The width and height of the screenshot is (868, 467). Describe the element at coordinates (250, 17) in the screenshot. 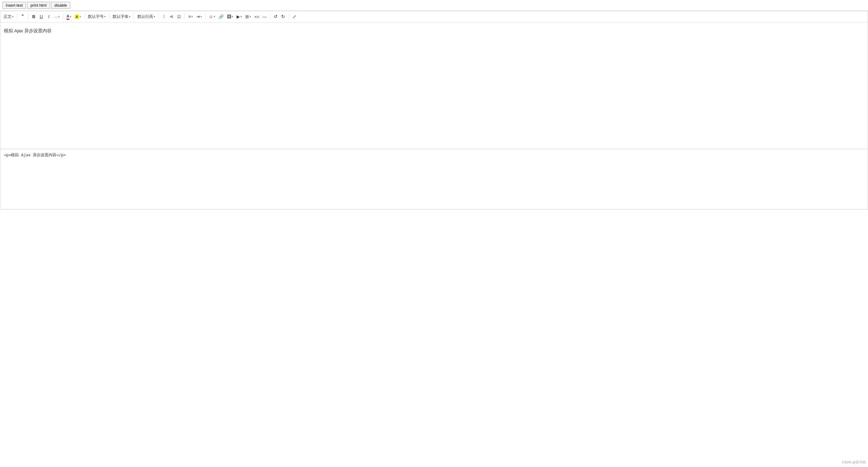

I see `table-dropdown-arrow: ▾` at that location.